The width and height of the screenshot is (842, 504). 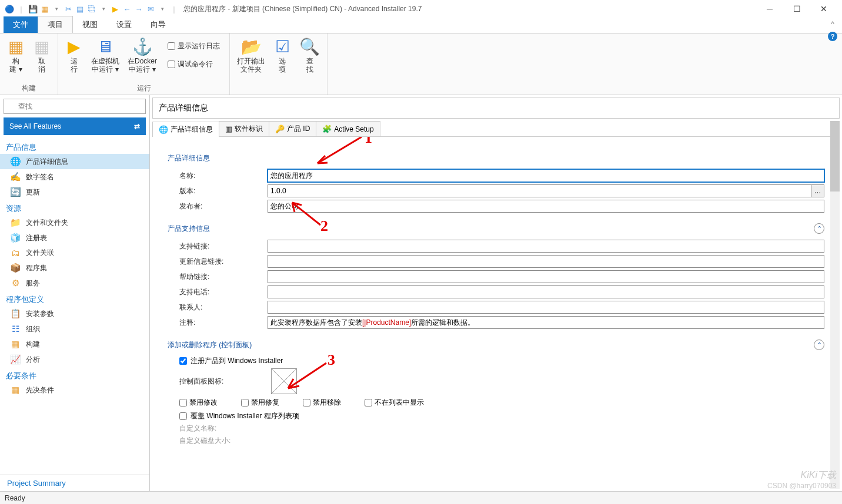 What do you see at coordinates (75, 162) in the screenshot?
I see `nav-product-details: 🌐产品详细信息` at bounding box center [75, 162].